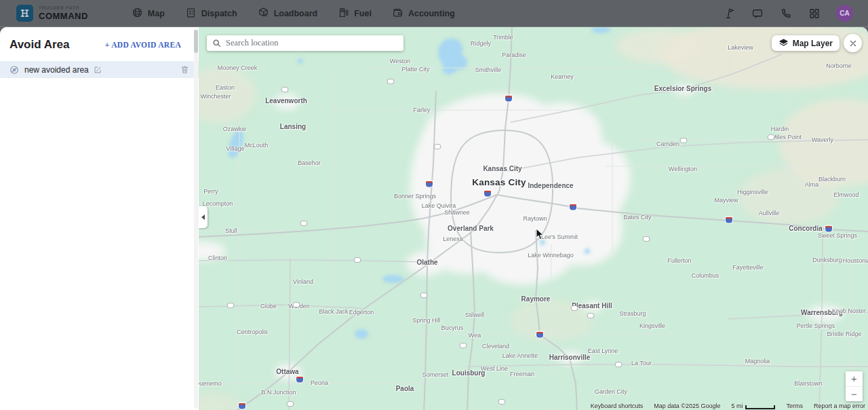  I want to click on map-layer-button: Map Layer, so click(806, 43).